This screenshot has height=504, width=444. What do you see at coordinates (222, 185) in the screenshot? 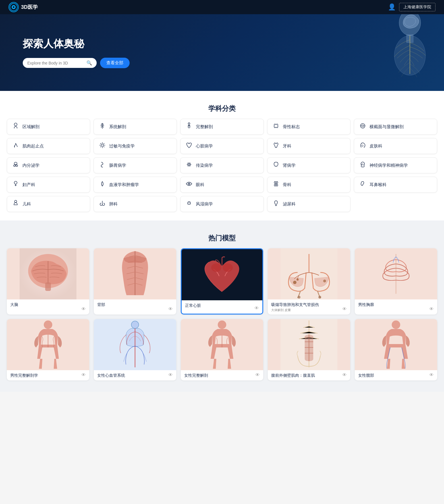
I see `category-card: 眼科` at bounding box center [222, 185].